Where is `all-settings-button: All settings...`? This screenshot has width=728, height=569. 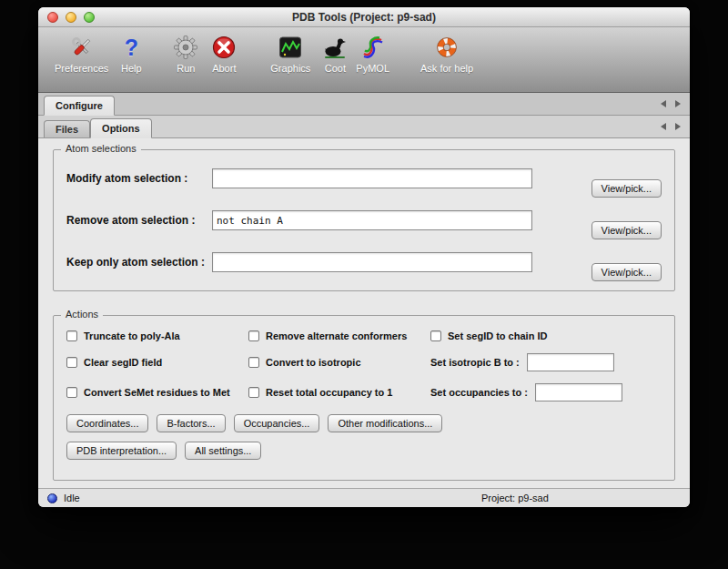
all-settings-button: All settings... is located at coordinates (223, 451).